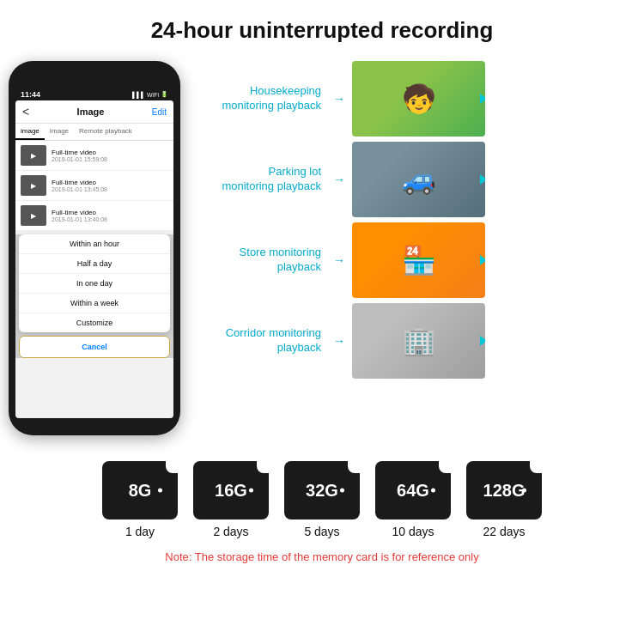 The image size is (644, 644). I want to click on video-item-1: Full-time video 2019-01-01 15:59:08, so click(94, 156).